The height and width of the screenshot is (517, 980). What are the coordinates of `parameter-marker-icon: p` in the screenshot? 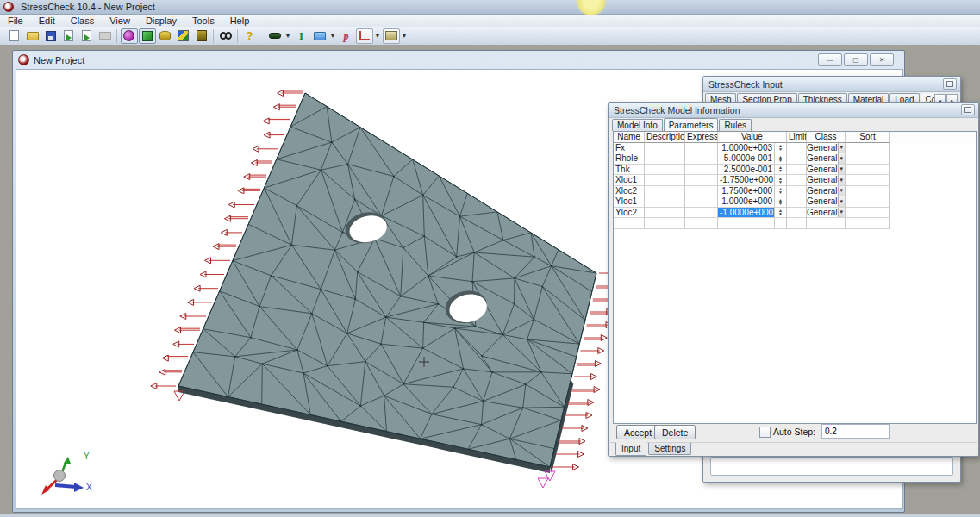 It's located at (346, 36).